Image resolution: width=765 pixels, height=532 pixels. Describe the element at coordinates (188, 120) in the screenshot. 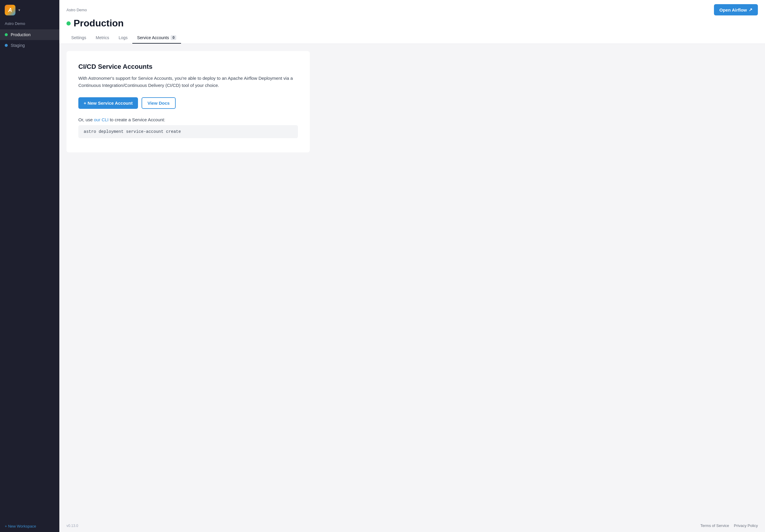

I see `cli-text: Or, use our CLI to create a Service Acco…` at that location.